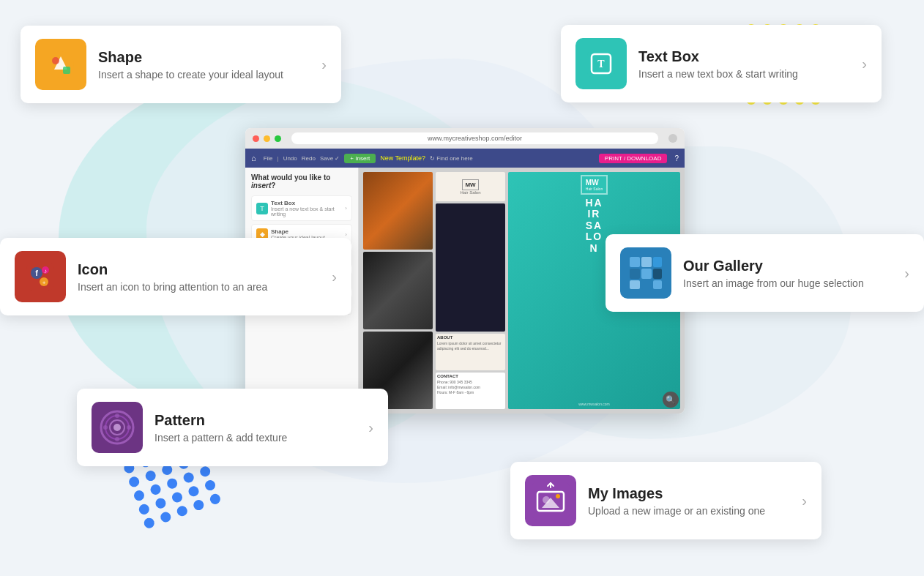 Image resolution: width=924 pixels, height=576 pixels. What do you see at coordinates (689, 511) in the screenshot?
I see `myimages-card-description: Upload a new image or an existing one` at bounding box center [689, 511].